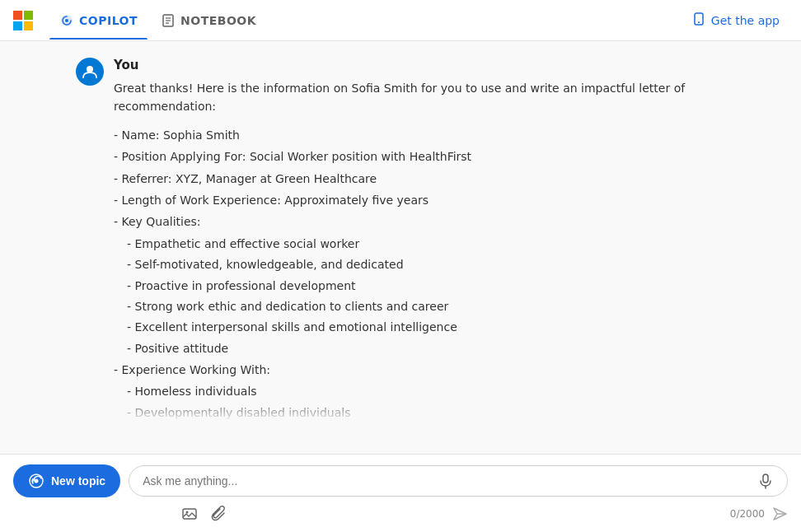 This screenshot has width=801, height=532. What do you see at coordinates (18, 15) in the screenshot?
I see `ms-logo-red` at bounding box center [18, 15].